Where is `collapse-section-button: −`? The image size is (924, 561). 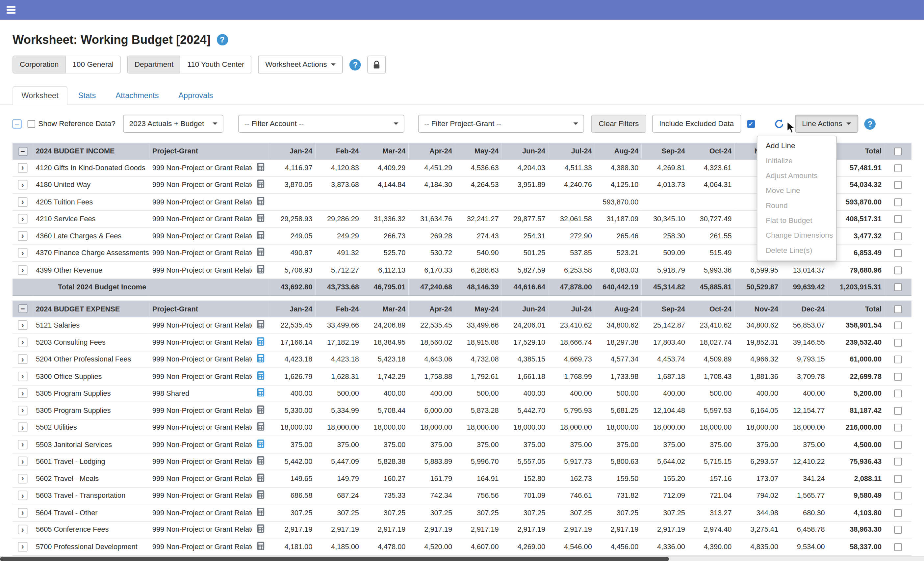 collapse-section-button: − is located at coordinates (22, 308).